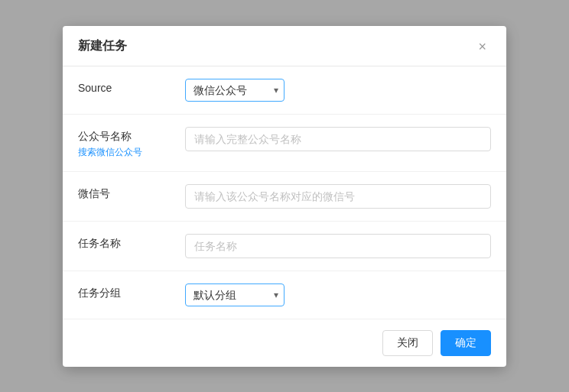  Describe the element at coordinates (338, 295) in the screenshot. I see `task-group-control-col: 默认分组 分组1 分组2` at that location.